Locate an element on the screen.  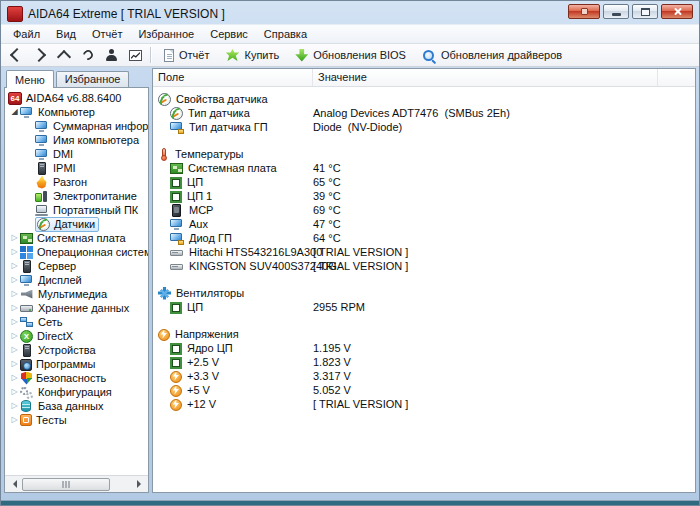
sidebar-item-tests: Тесты is located at coordinates (76, 420).